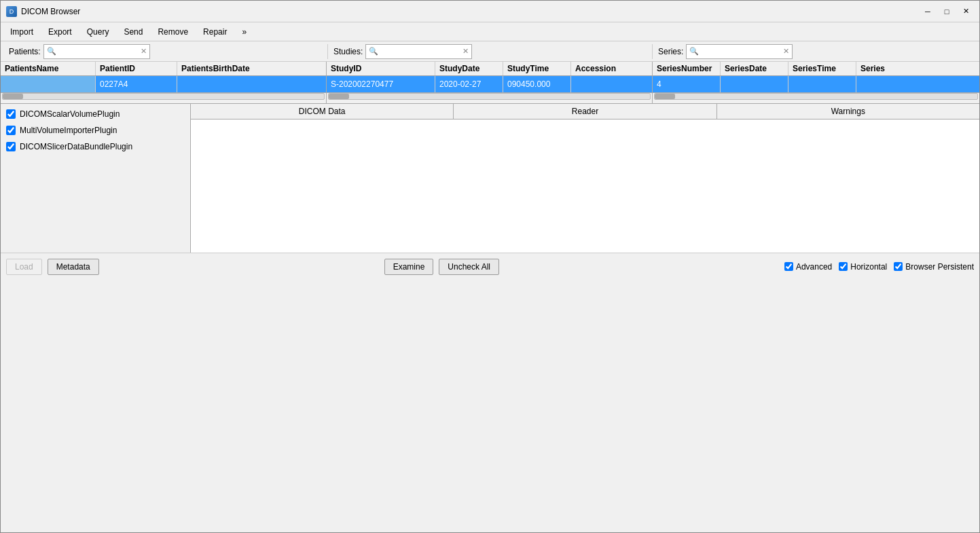 The width and height of the screenshot is (980, 533). Describe the element at coordinates (98, 52) in the screenshot. I see `patients-search-input` at that location.